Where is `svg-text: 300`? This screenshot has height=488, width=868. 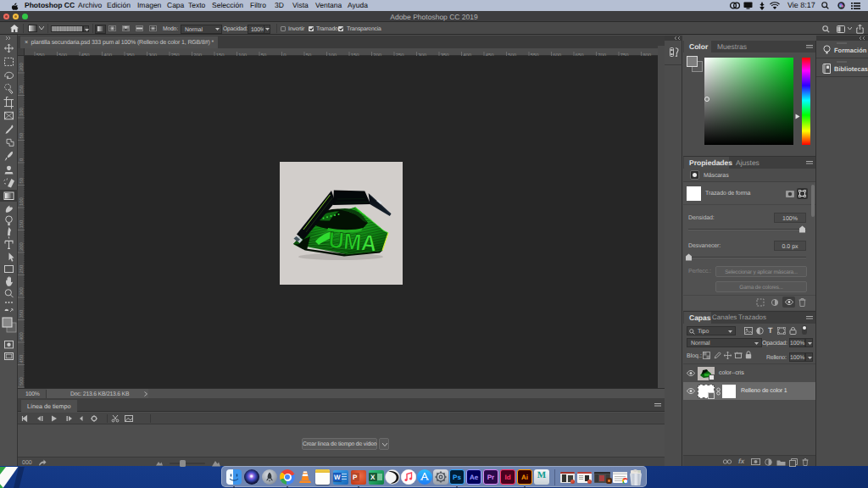 svg-text: 300 is located at coordinates (22, 291).